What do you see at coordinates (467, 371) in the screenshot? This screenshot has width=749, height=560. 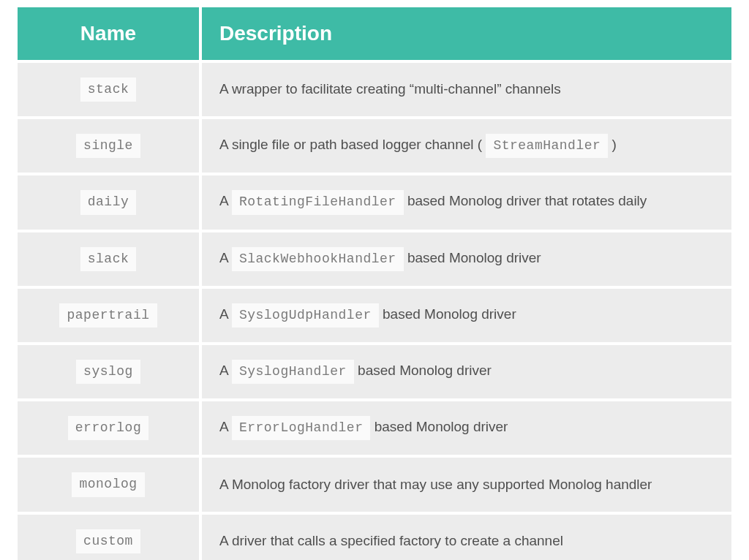 I see `row-description-cell: A SyslogHandler based Monolog driver` at bounding box center [467, 371].